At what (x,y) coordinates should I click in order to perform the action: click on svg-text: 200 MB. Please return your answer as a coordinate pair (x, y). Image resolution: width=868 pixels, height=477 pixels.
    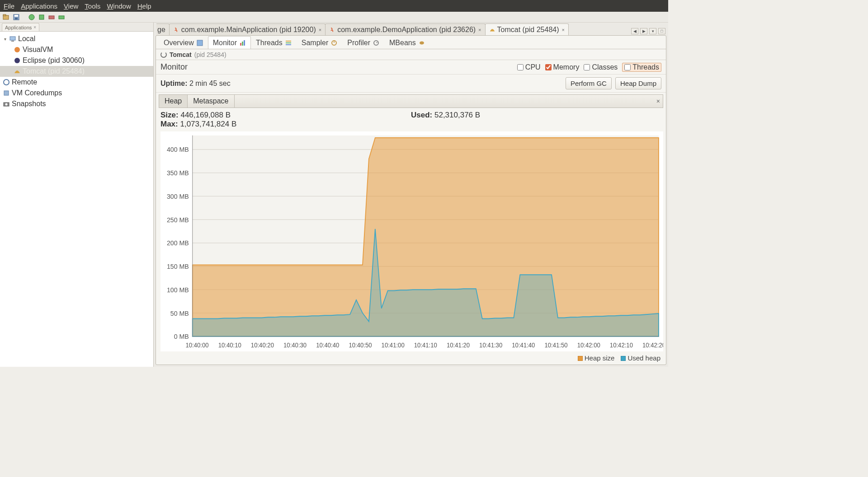
    Looking at the image, I should click on (178, 243).